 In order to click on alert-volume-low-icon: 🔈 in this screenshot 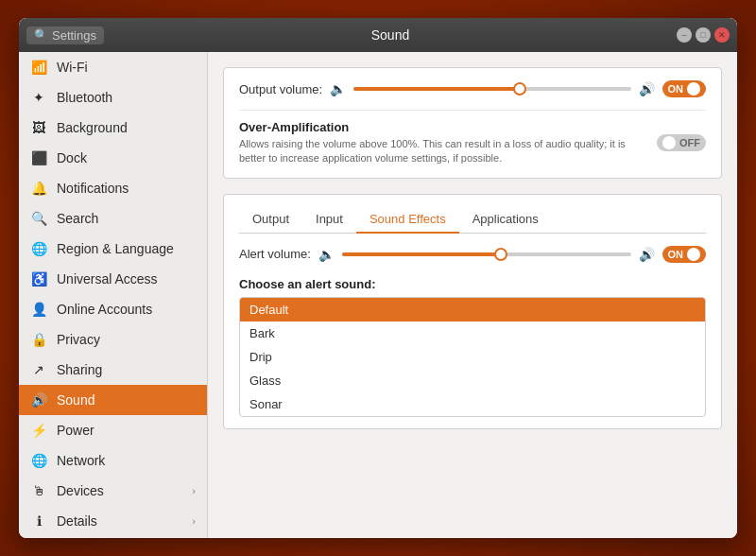, I will do `click(327, 254)`.